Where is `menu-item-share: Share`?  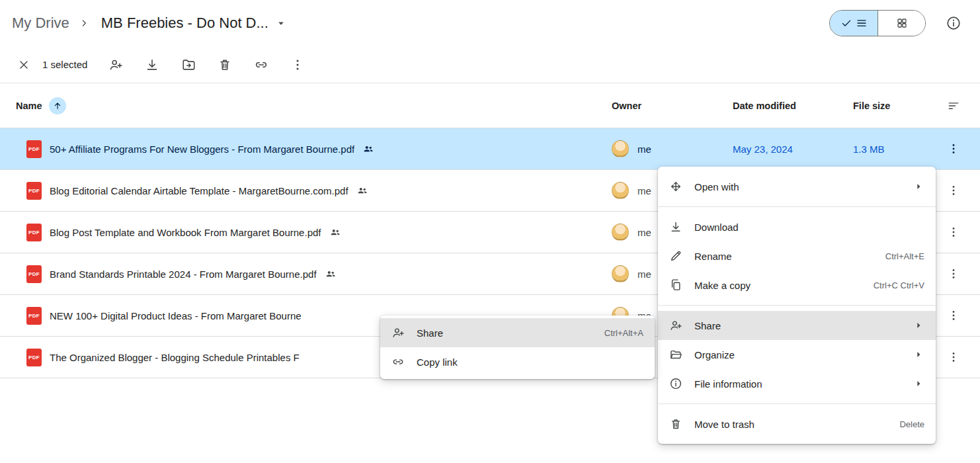
menu-item-share: Share is located at coordinates (797, 325).